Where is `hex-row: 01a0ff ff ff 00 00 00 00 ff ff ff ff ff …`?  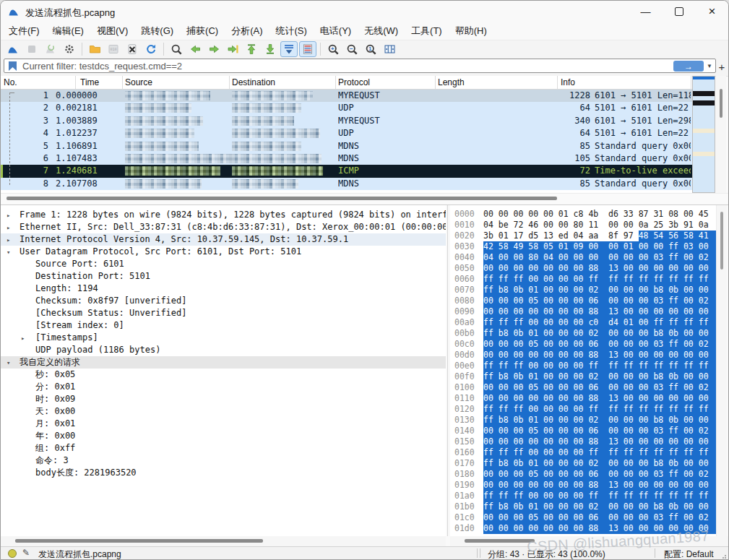
hex-row: 01a0ff ff ff 00 00 00 00 ff ff ff ff ff … is located at coordinates (583, 496).